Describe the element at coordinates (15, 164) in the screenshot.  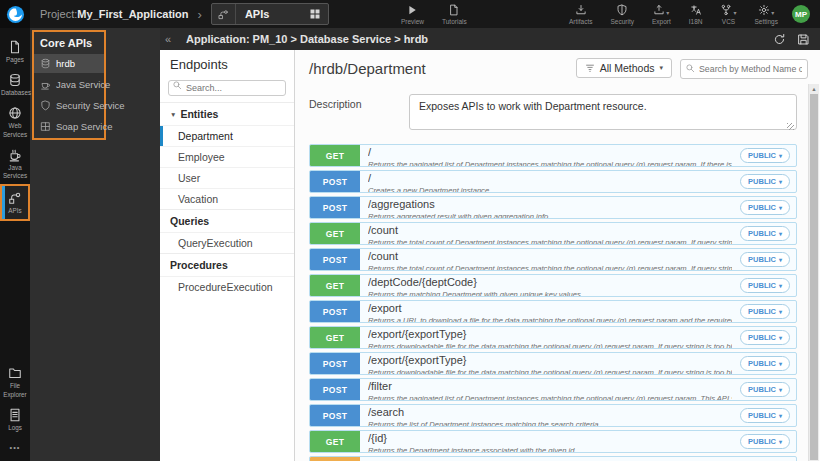
I see `sidebar-item-java-services: Java Services` at that location.